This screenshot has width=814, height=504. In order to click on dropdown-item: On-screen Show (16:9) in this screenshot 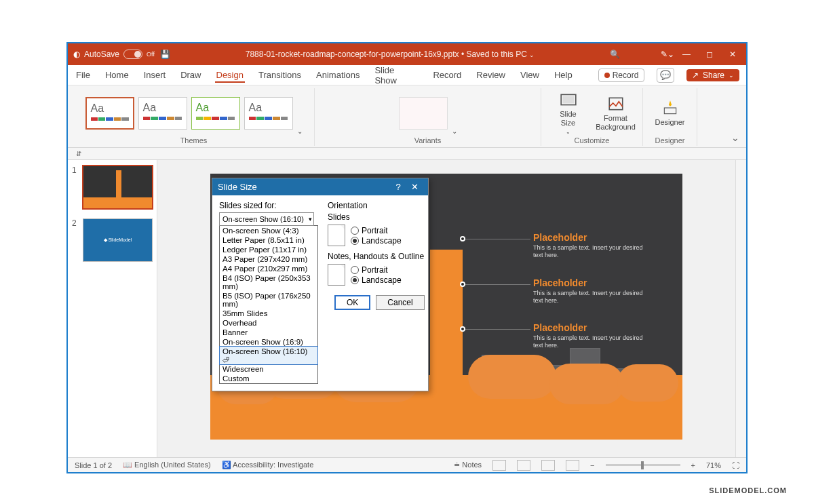, I will do `click(269, 342)`.